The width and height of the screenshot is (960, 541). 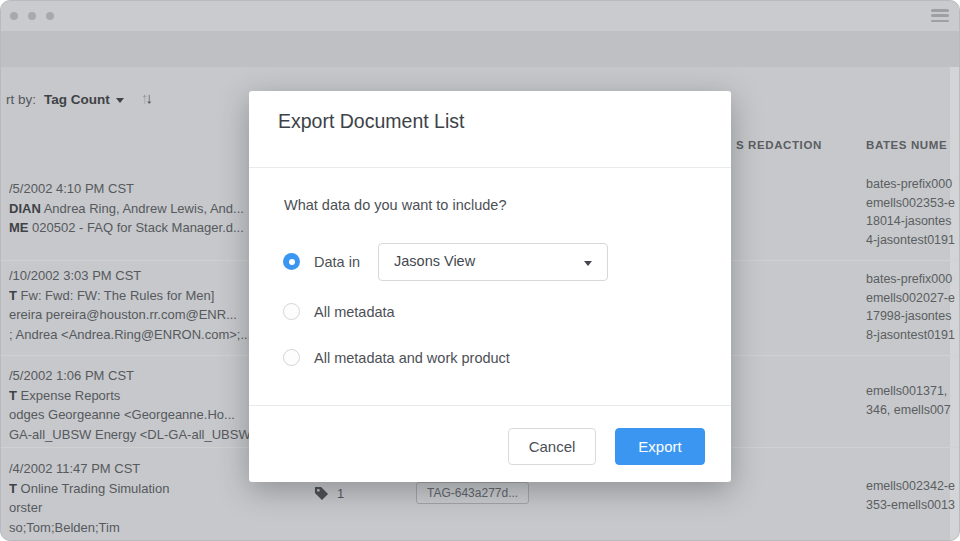 I want to click on sort-control: rt by:Tag Count, so click(x=65, y=100).